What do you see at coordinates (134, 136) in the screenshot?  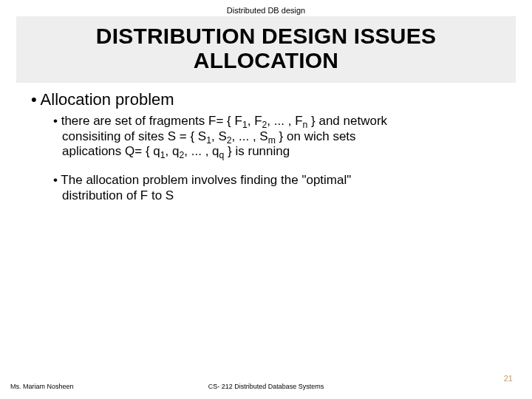 I see `text: consisiting of sites S = { S` at bounding box center [134, 136].